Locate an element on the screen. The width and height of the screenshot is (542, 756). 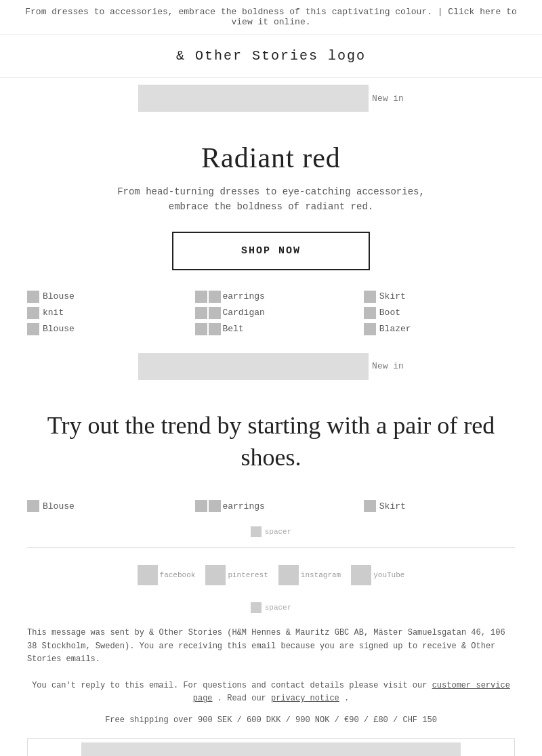
product-col-5: earrings is located at coordinates (271, 508).